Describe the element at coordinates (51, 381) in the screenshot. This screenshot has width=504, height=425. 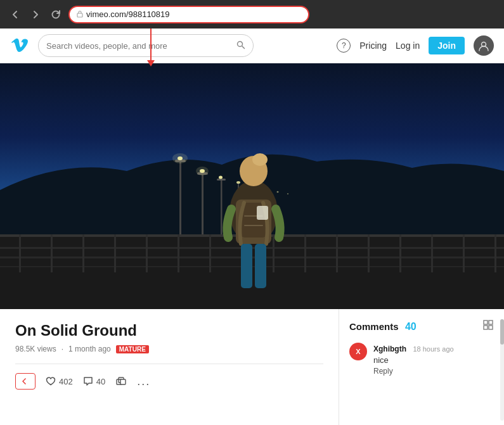
I see `heart-icon` at that location.